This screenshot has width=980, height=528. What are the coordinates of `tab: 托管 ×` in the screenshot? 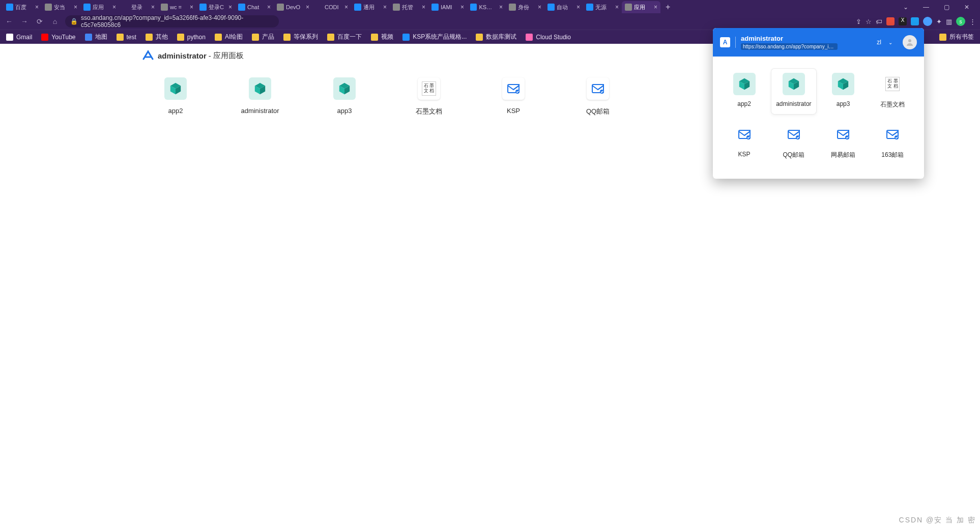 It's located at (409, 7).